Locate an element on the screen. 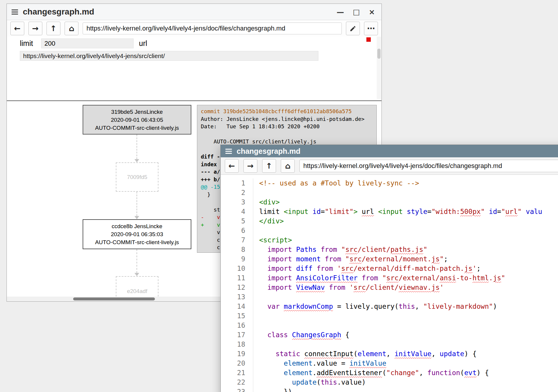 The width and height of the screenshot is (558, 392). line-number: 9 is located at coordinates (233, 259).